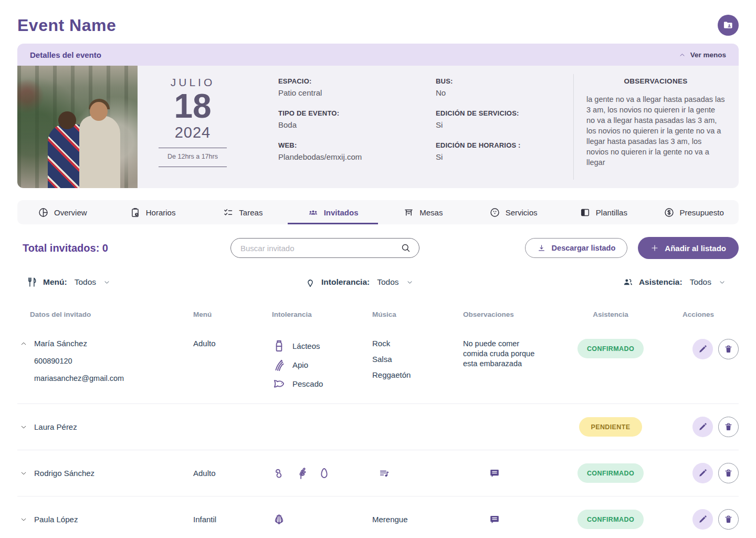 The image size is (756, 538). Describe the element at coordinates (576, 248) in the screenshot. I see `download-list-button: Descargar listado` at that location.